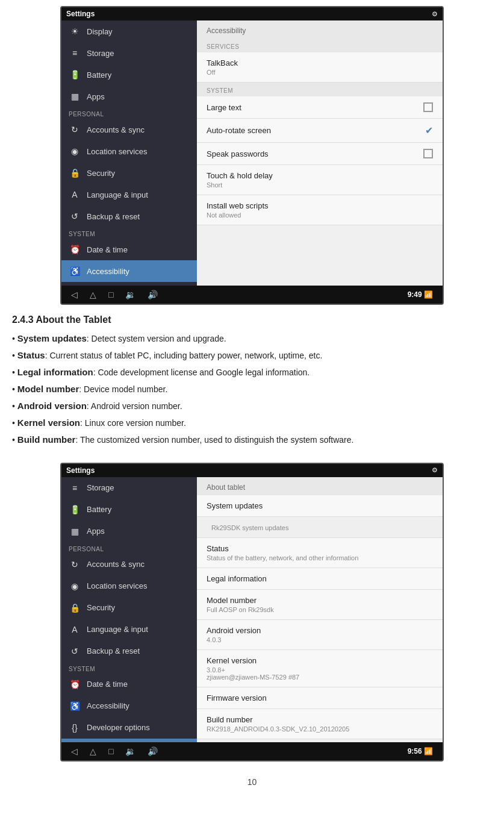 Image resolution: width=504 pixels, height=832 pixels. I want to click on sidebar-item-display: ☀ Display, so click(129, 31).